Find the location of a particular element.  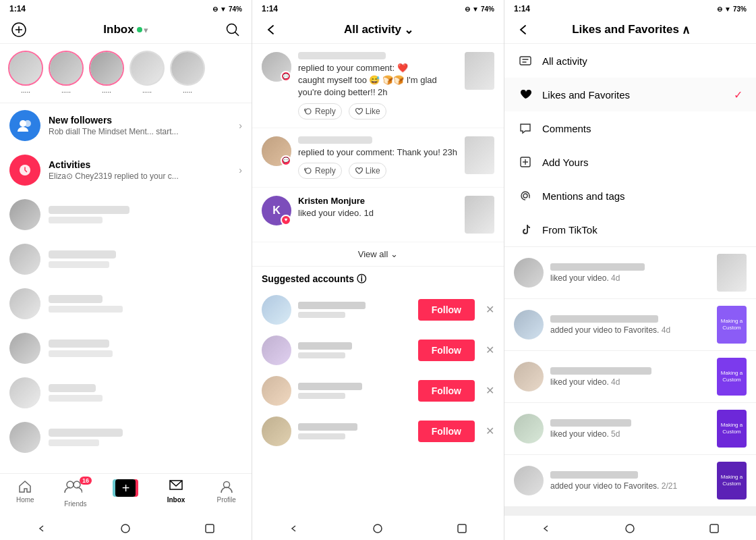

activities-icon is located at coordinates (25, 170).